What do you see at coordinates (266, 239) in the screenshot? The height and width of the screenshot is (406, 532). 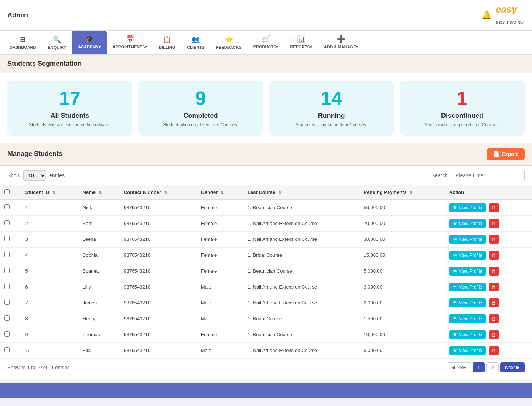 I see `table-row: 3 Leena 9876543210 Female 1. Nail Art an…` at bounding box center [266, 239].